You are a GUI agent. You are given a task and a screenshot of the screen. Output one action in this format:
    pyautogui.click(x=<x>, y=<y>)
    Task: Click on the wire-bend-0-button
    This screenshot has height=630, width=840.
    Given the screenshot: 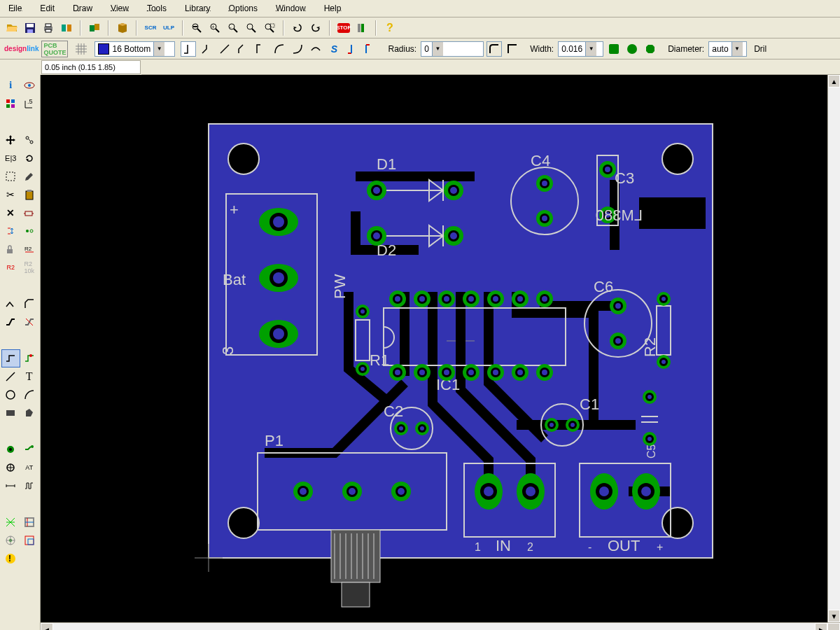 What is the action you would take?
    pyautogui.click(x=188, y=49)
    